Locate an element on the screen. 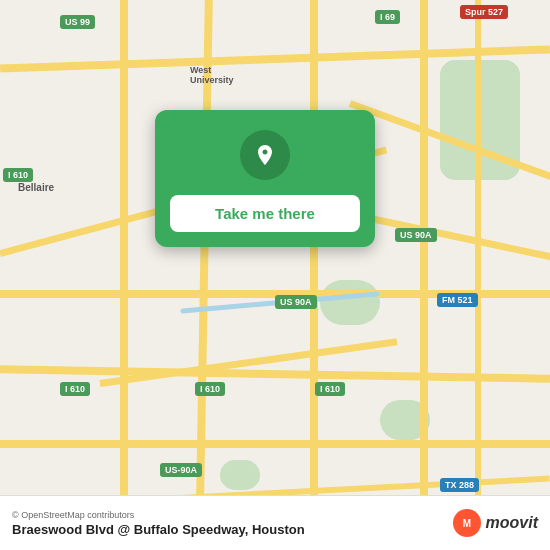  location-name: Braeswood Blvd @ Buffalo Speedway, Houst… is located at coordinates (158, 530).